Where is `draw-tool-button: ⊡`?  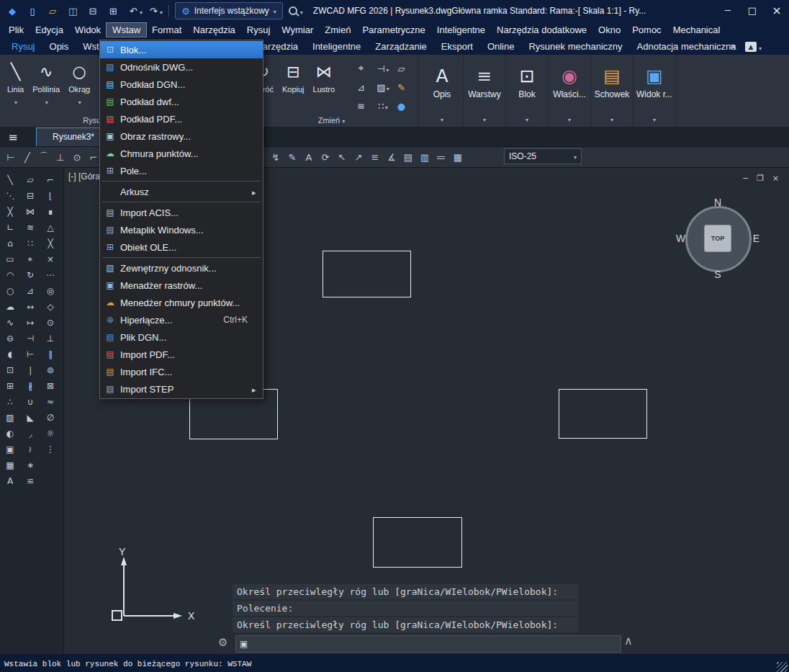
draw-tool-button: ⊡ is located at coordinates (10, 370).